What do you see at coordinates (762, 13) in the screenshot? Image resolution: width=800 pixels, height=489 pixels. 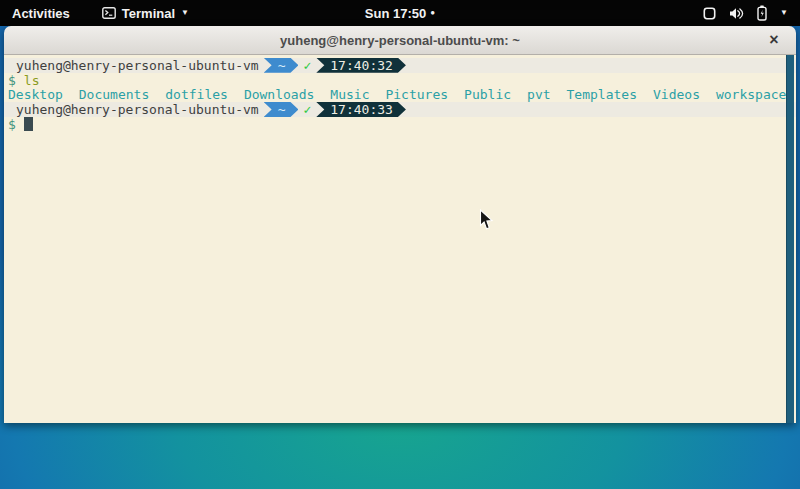 I see `battery-charging-icon` at bounding box center [762, 13].